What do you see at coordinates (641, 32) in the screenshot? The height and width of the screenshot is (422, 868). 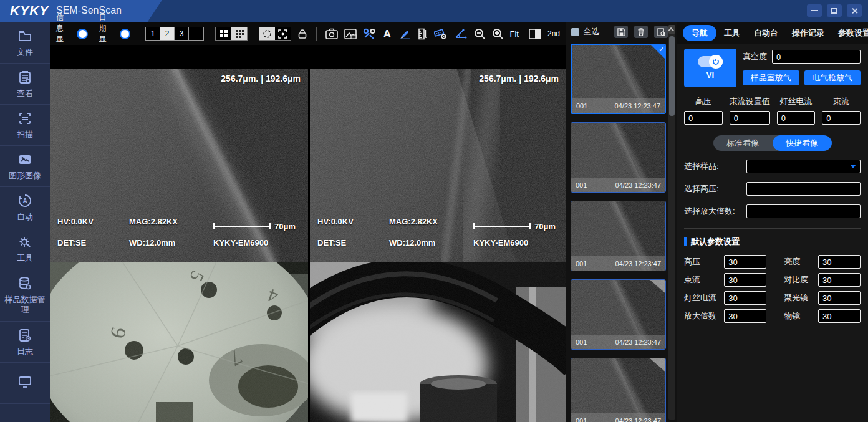 I see `delete-images-button` at bounding box center [641, 32].